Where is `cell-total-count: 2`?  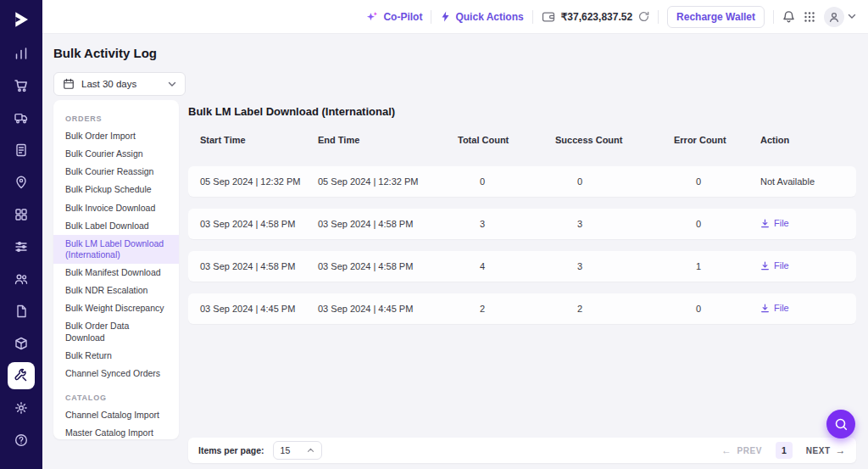
cell-total-count: 2 is located at coordinates (507, 309).